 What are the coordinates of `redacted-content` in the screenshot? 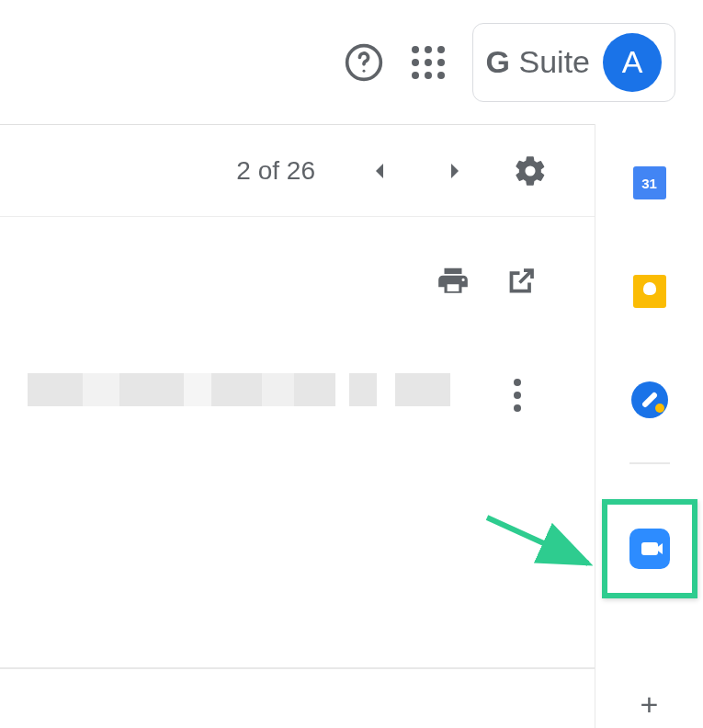 It's located at (235, 390).